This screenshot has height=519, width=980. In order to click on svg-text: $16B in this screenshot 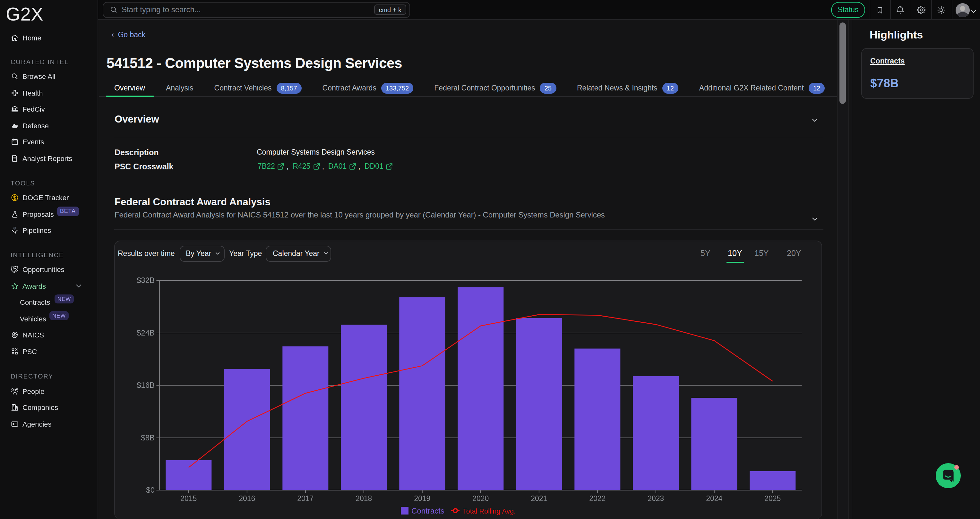, I will do `click(146, 385)`.